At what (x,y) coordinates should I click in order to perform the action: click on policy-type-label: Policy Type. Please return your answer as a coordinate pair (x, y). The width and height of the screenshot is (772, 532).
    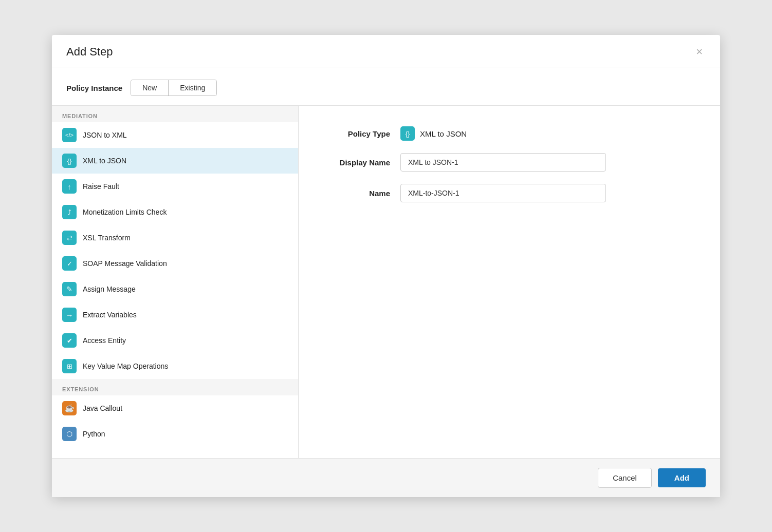
    Looking at the image, I should click on (357, 134).